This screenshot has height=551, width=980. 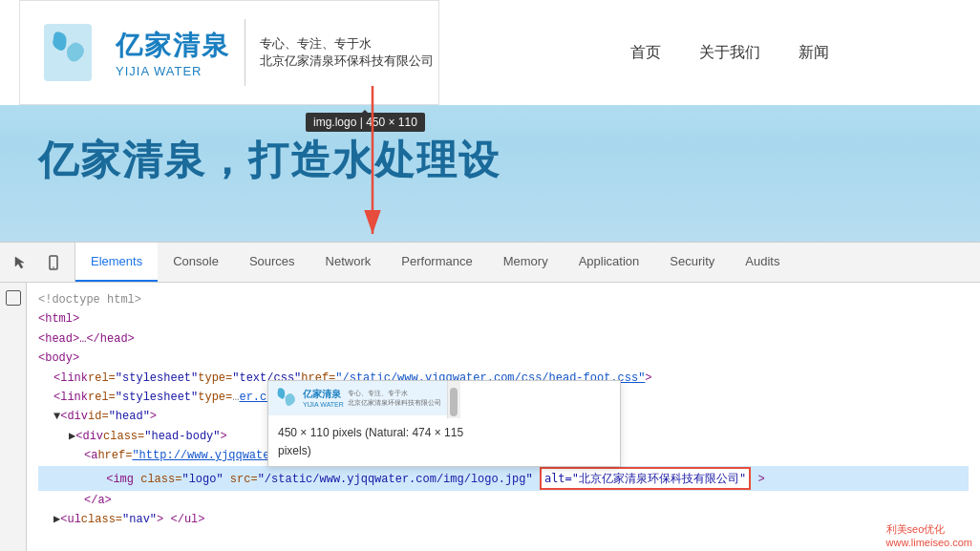 What do you see at coordinates (272, 262) in the screenshot?
I see `tab-sources: Sources` at bounding box center [272, 262].